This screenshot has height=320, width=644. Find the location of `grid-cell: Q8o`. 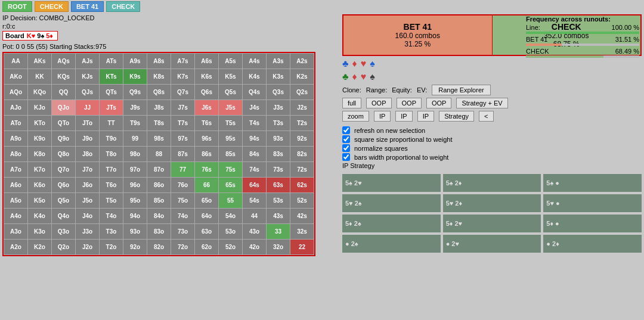

grid-cell: Q8o is located at coordinates (64, 154).